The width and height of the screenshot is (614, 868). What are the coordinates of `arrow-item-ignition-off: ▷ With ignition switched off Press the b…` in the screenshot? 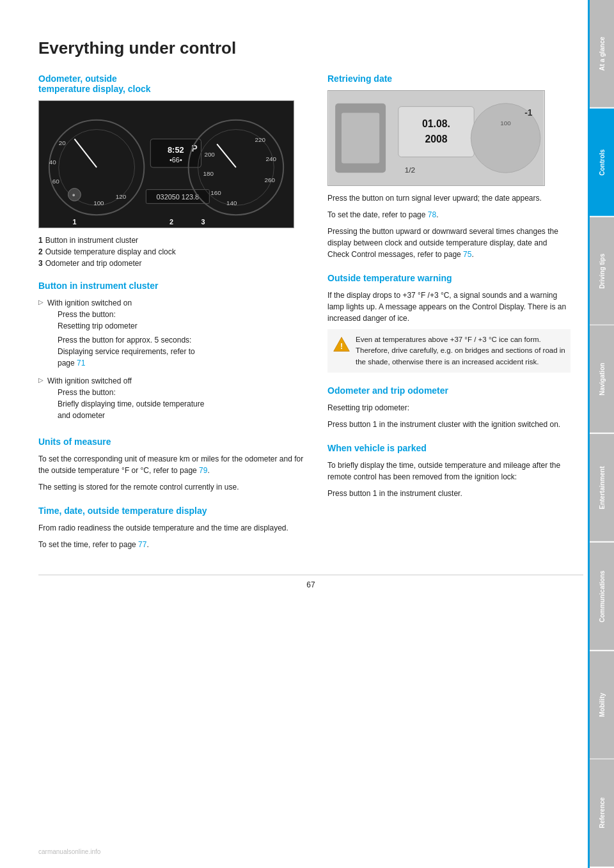 It's located at (173, 399).